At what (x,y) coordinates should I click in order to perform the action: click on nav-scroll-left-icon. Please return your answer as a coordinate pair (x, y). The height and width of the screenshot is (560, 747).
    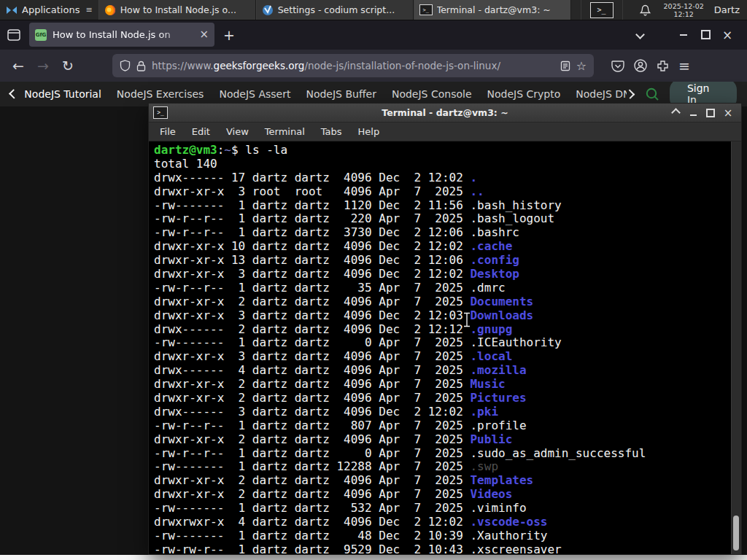
    Looking at the image, I should click on (14, 94).